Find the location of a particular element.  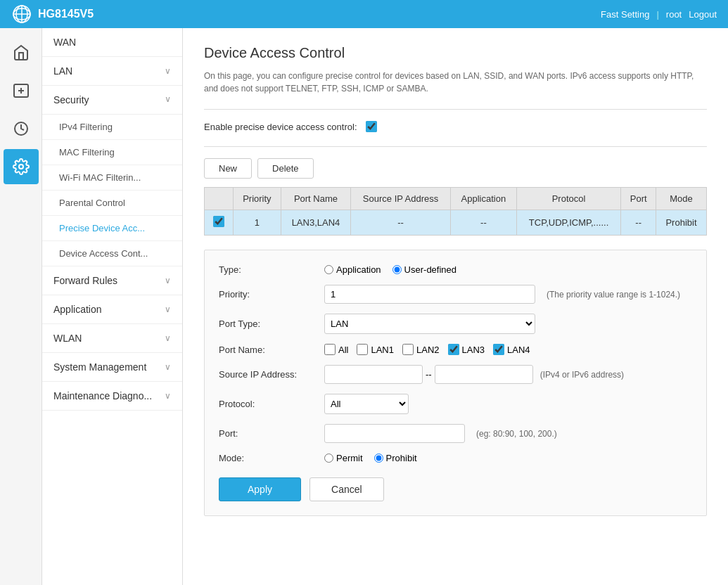

sidebar-icon-home is located at coordinates (21, 53).